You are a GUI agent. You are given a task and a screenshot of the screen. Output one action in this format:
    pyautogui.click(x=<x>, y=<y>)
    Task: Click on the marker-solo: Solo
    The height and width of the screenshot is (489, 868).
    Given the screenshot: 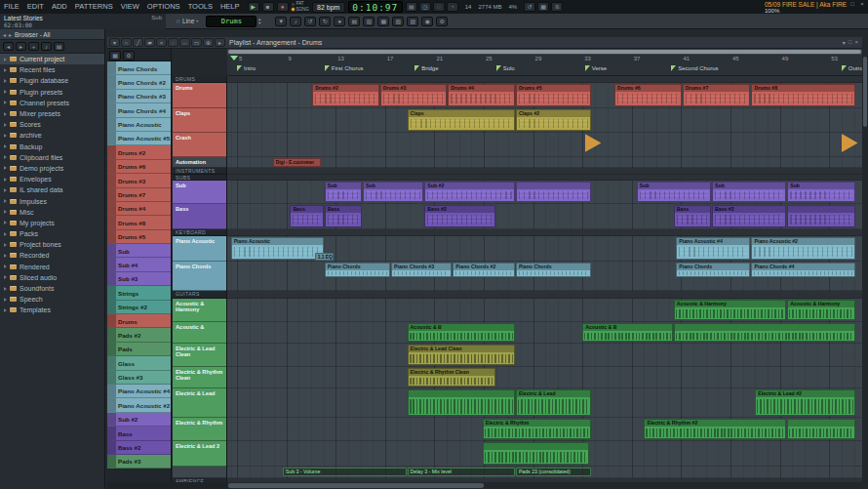 What is the action you would take?
    pyautogui.click(x=505, y=68)
    